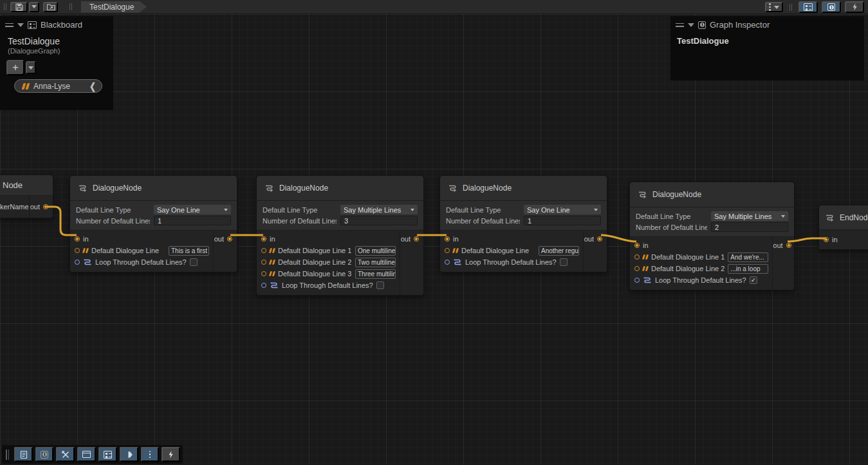 The width and height of the screenshot is (868, 465). Describe the element at coordinates (179, 210) in the screenshot. I see `dropdown-value: Say One Line` at that location.